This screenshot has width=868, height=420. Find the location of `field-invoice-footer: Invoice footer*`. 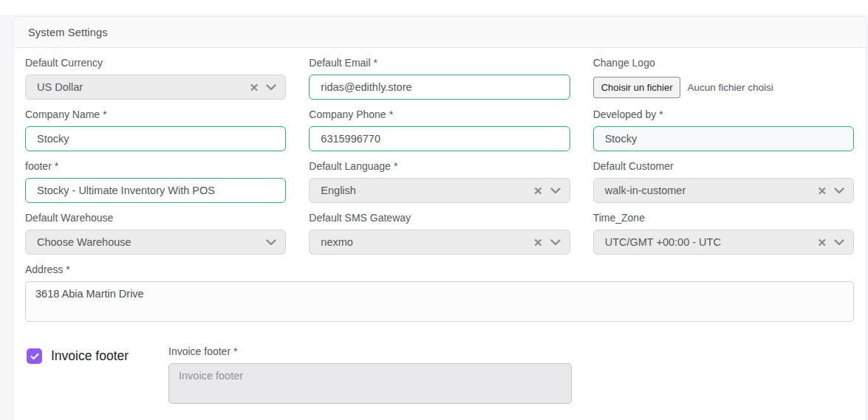

field-invoice-footer: Invoice footer* is located at coordinates (370, 375).